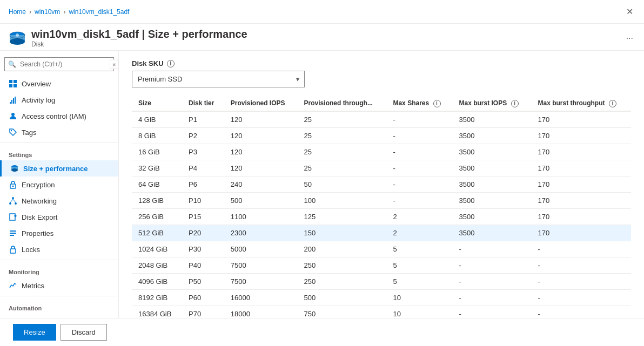 Image resolution: width=644 pixels, height=346 pixels. What do you see at coordinates (29, 133) in the screenshot?
I see `sidebar-item-label: Tags` at bounding box center [29, 133].